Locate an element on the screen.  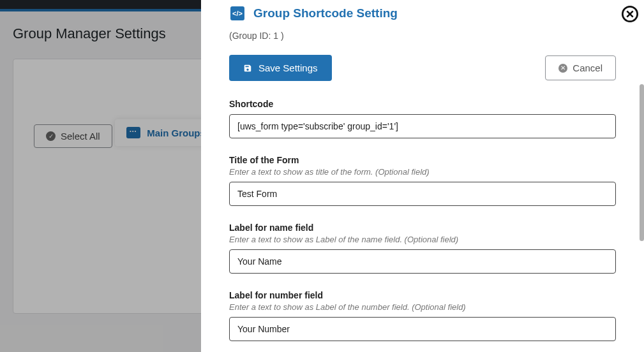
field-hint: Enter a text to show as Label of the num… is located at coordinates (423, 307).